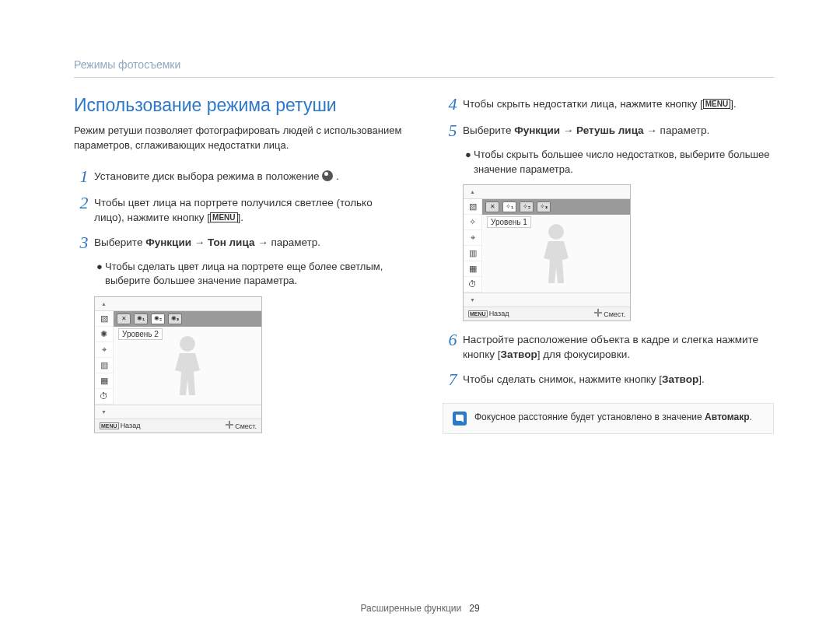  I want to click on level-3-icon: ✧₃, so click(544, 207).